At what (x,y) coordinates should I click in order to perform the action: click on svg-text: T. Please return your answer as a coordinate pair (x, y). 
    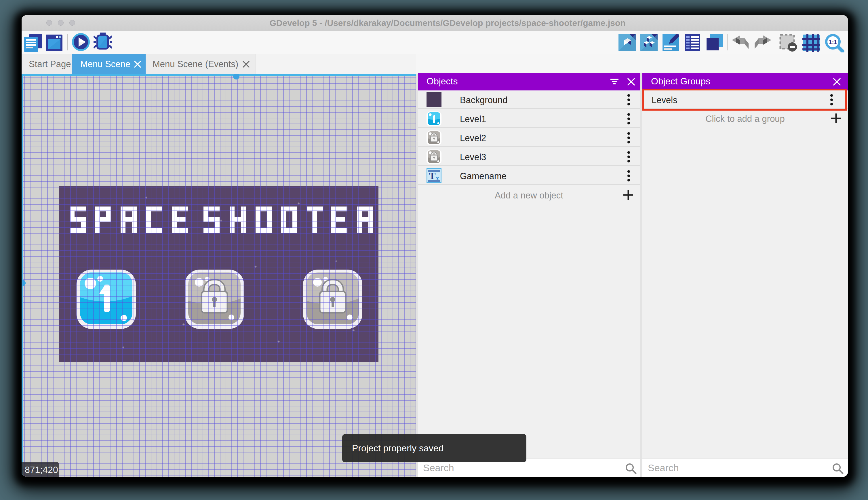
    Looking at the image, I should click on (432, 176).